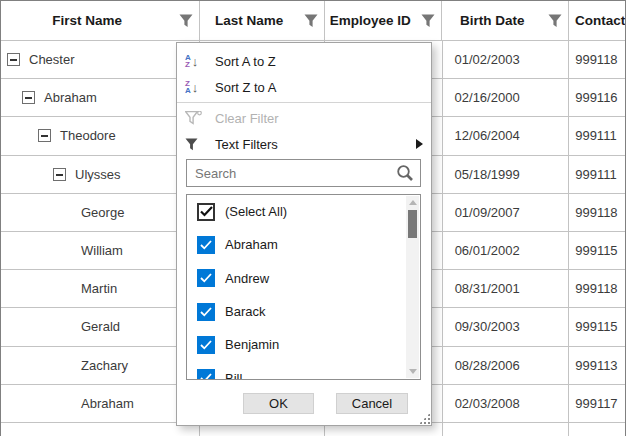  Describe the element at coordinates (288, 174) in the screenshot. I see `search-input` at that location.